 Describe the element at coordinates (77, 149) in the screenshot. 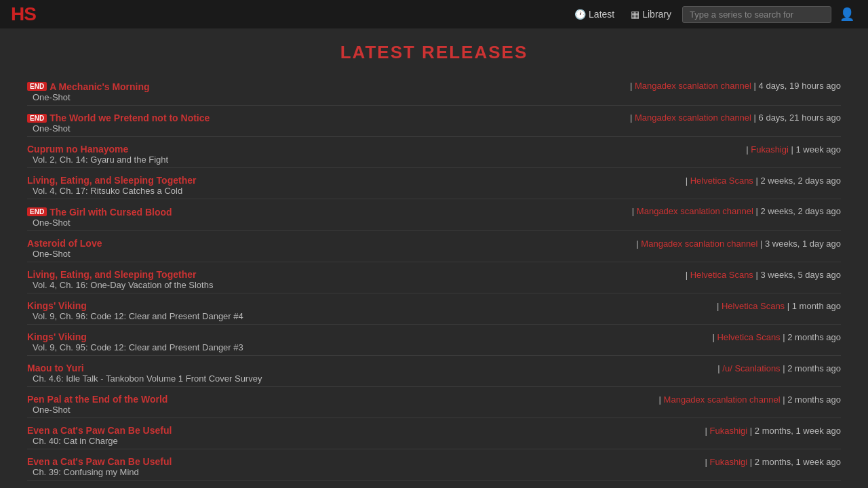

I see `series-title: Cuprum no Hanayome` at that location.